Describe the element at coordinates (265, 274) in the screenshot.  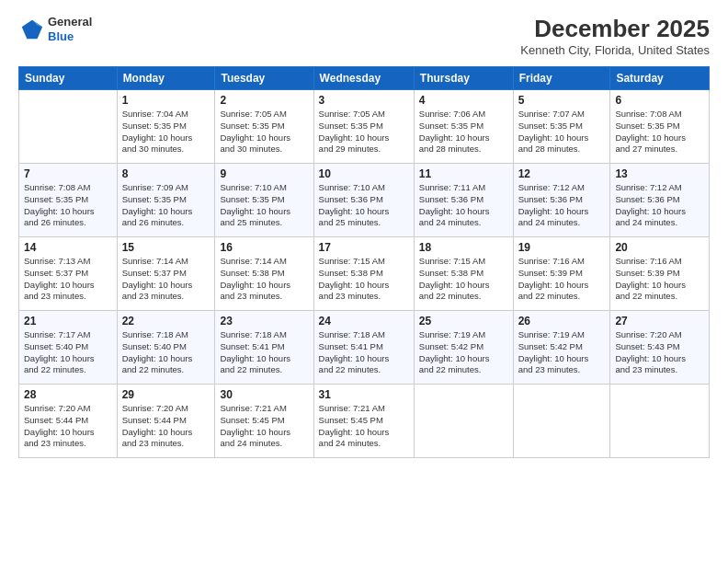
I see `day-cell: 16Sunrise: 7:14 AM Sunset: 5:38 PM Dayli…` at that location.